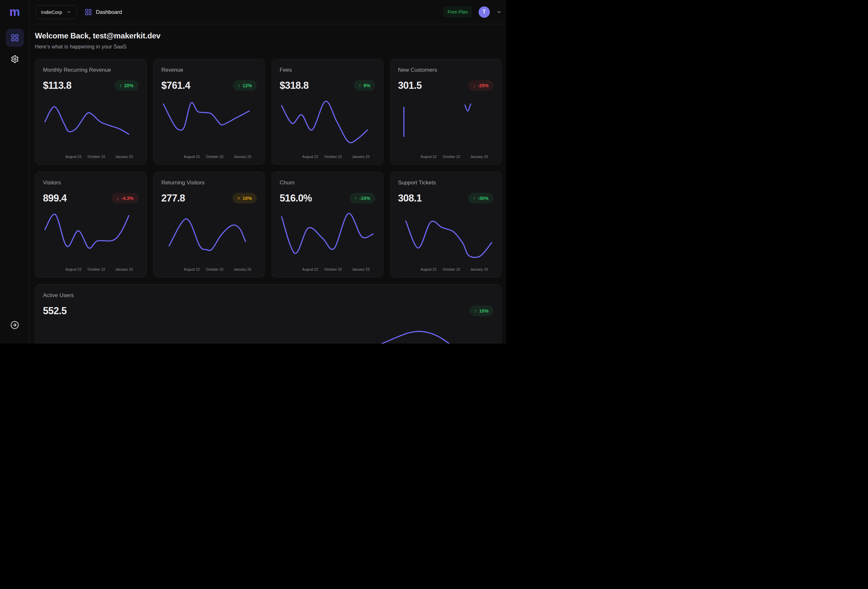 This screenshot has width=868, height=589. Describe the element at coordinates (247, 198) in the screenshot. I see `trend-value: 10%` at that location.